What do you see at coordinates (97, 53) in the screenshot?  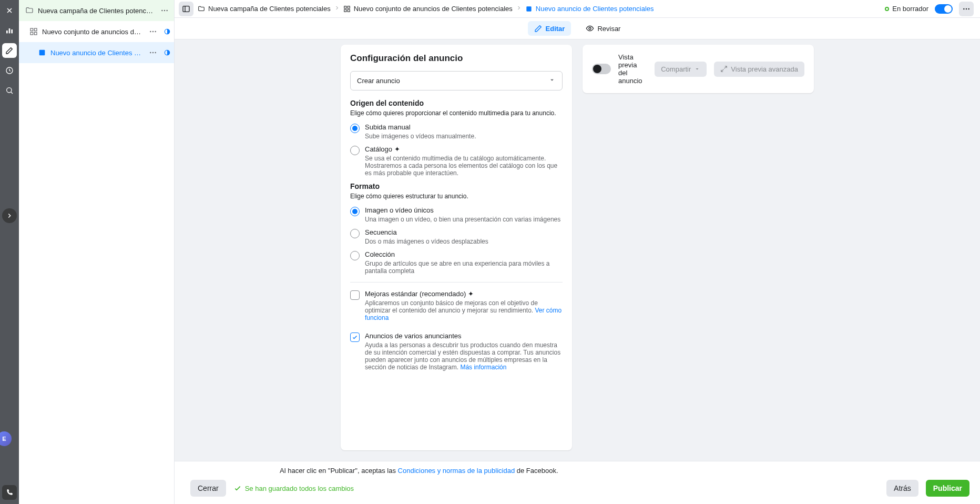 I see `tree-ad-label: Nuevo anuncio de Clientes po...` at bounding box center [97, 53].